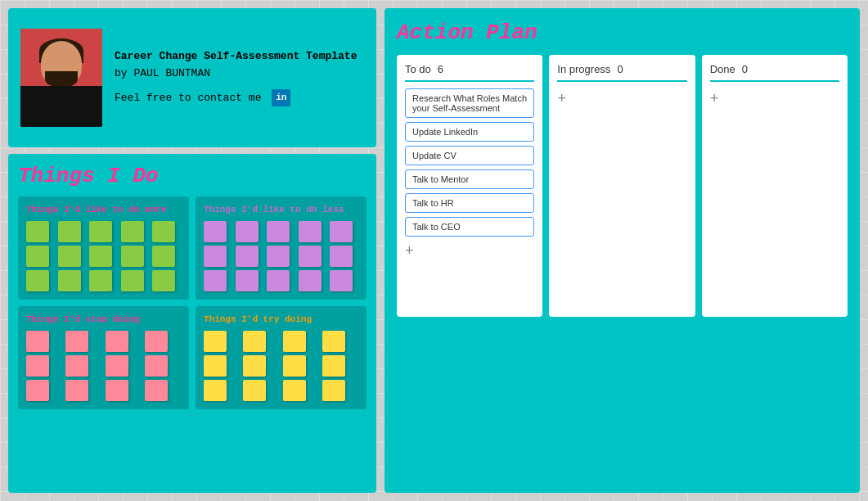 This screenshot has height=501, width=868. What do you see at coordinates (103, 256) in the screenshot?
I see `sticky-grid-more` at bounding box center [103, 256].